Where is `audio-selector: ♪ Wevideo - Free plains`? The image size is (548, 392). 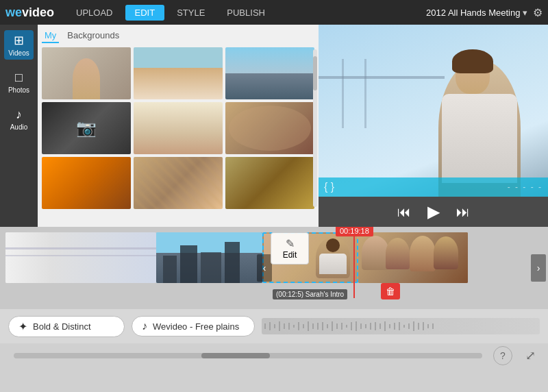
audio-selector: ♪ Wevideo - Free plains is located at coordinates (193, 326).